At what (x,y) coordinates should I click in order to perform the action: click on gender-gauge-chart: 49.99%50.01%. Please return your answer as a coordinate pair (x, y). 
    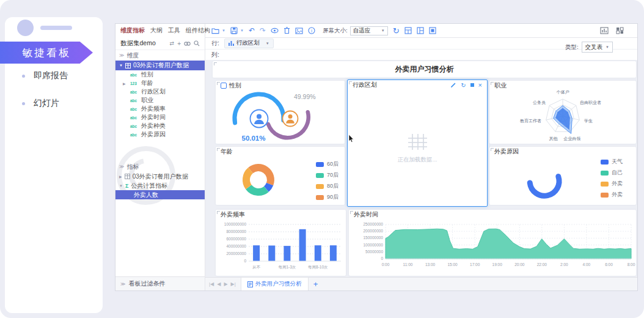
    Looking at the image, I should click on (280, 117).